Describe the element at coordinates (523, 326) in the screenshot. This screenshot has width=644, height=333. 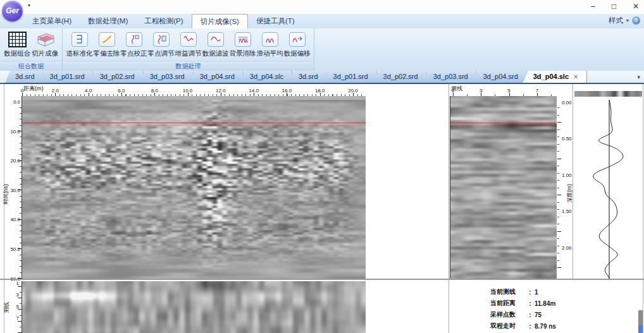
I see `status-row: 双程走时:8.79 ns` at that location.